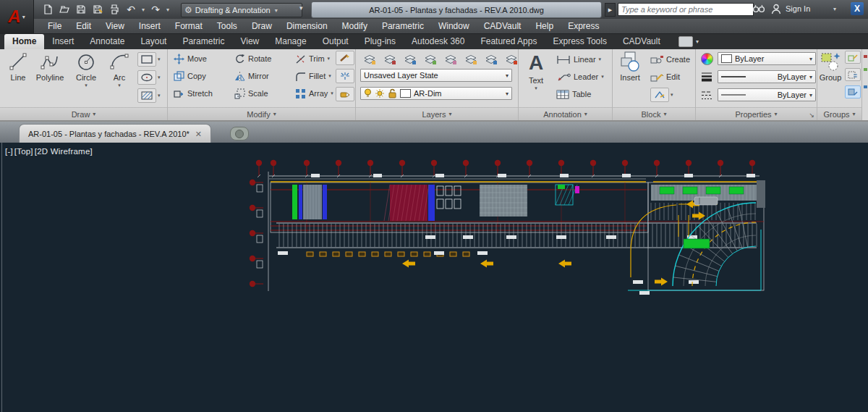 Image resolution: width=868 pixels, height=412 pixels. I want to click on ungroup-icon, so click(853, 57).